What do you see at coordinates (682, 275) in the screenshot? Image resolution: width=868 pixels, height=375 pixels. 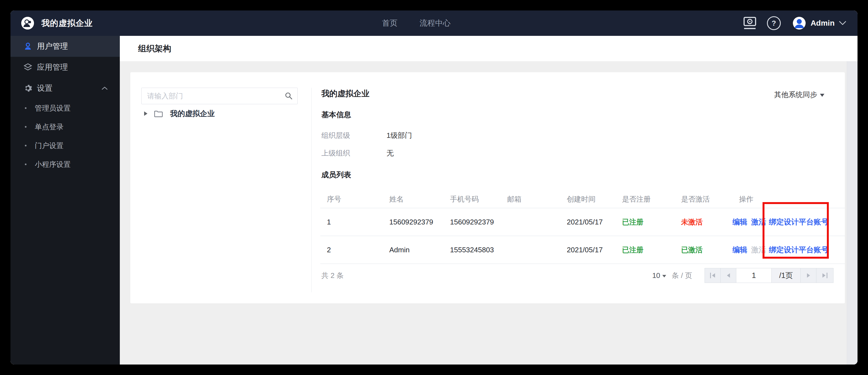 I see `page-size-unit: 条 / 页` at bounding box center [682, 275].